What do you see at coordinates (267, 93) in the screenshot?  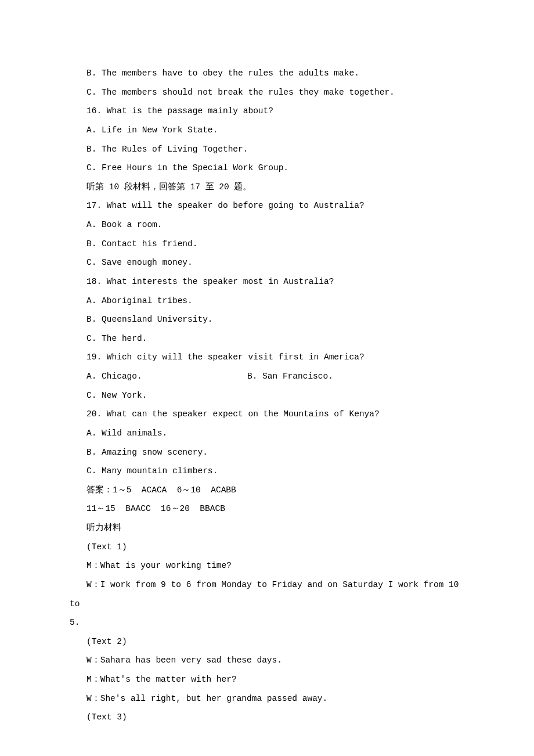 I see `text-line: C. The members should not break the rule…` at bounding box center [267, 93].